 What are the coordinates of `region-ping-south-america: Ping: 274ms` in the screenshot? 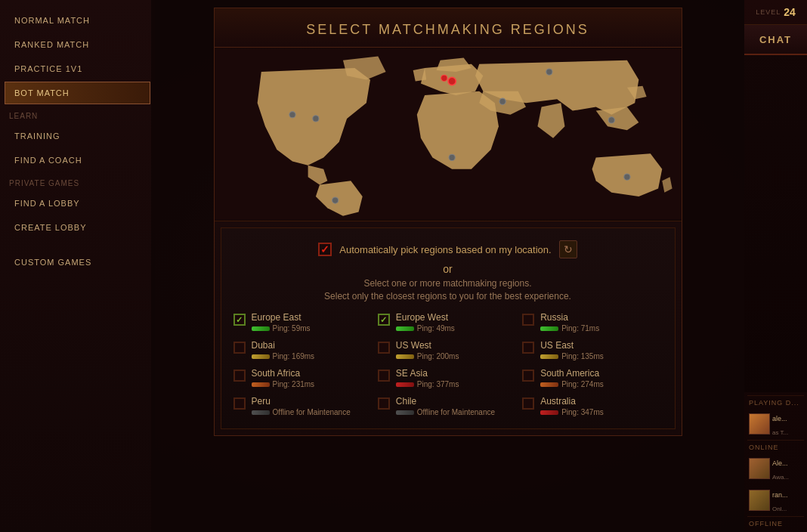 It's located at (583, 384).